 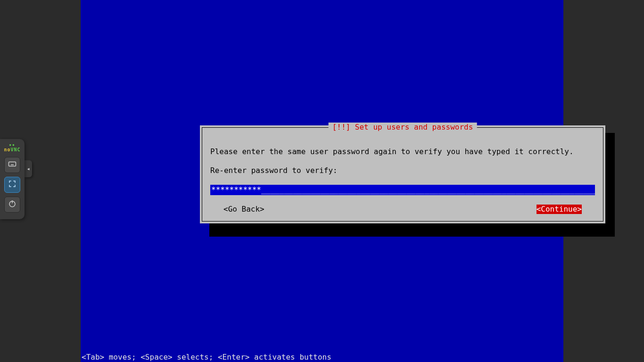 What do you see at coordinates (403, 190) in the screenshot?
I see `password-input: ***********_____________________________…` at bounding box center [403, 190].